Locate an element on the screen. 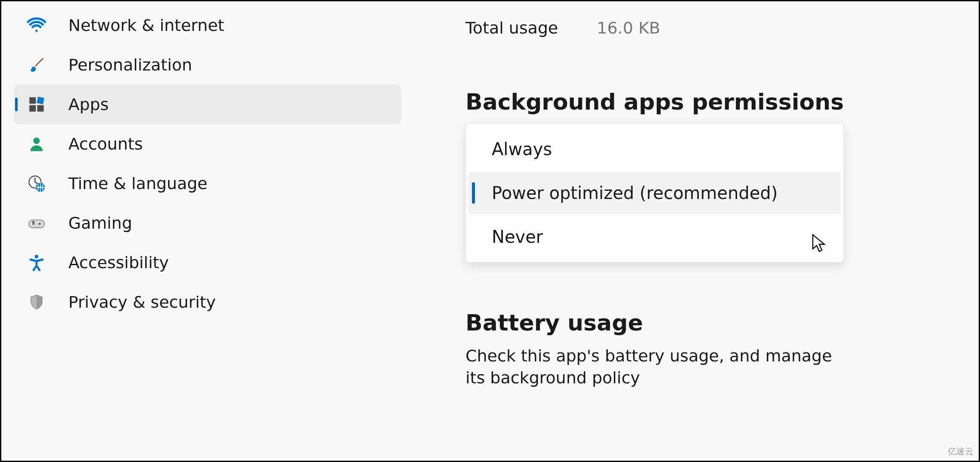  sidebar-item-accessibility: Accessibility is located at coordinates (208, 263).